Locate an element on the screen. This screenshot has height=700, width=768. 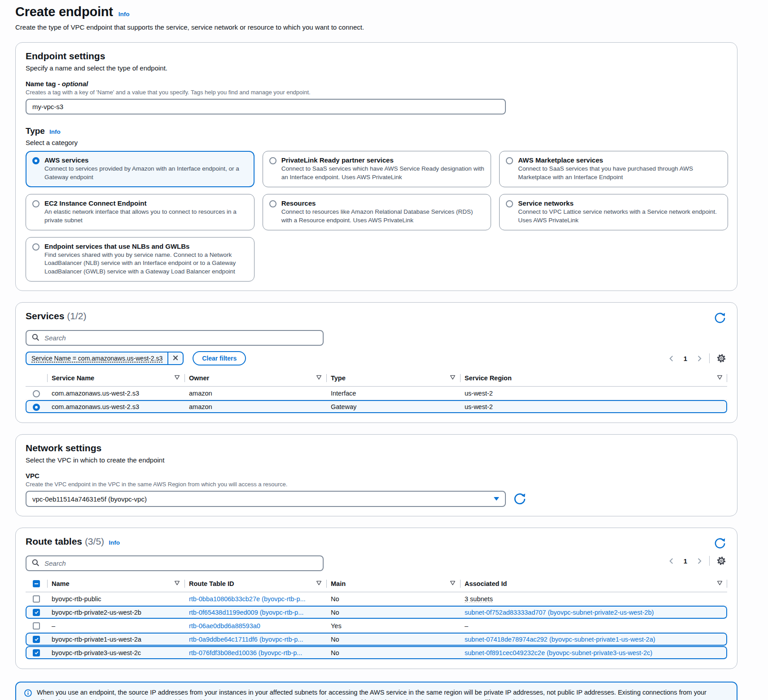
route-table-id-link: rtb-06ae0dbd6a88593a0 is located at coordinates (224, 626).